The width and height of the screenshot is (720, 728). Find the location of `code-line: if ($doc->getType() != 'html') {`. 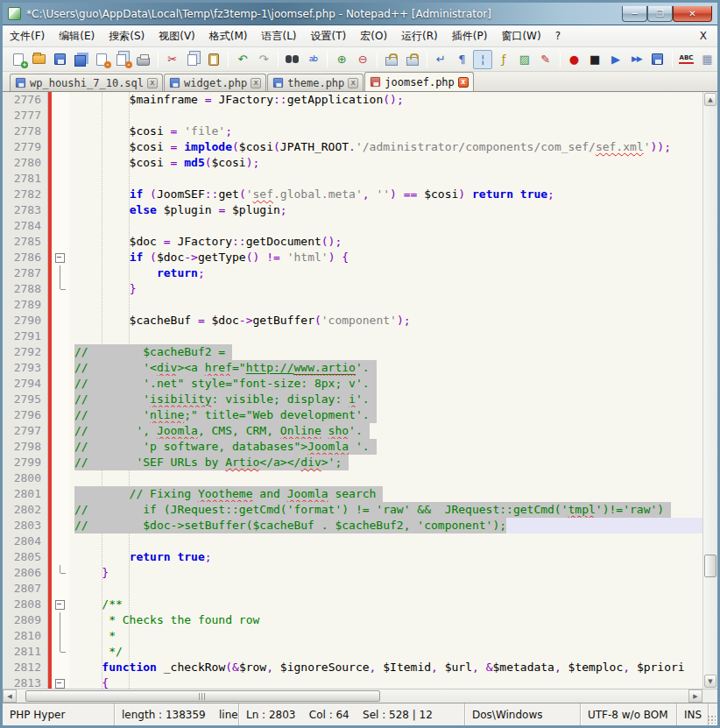

code-line: if ($doc->getType() != 'html') { is located at coordinates (389, 258).